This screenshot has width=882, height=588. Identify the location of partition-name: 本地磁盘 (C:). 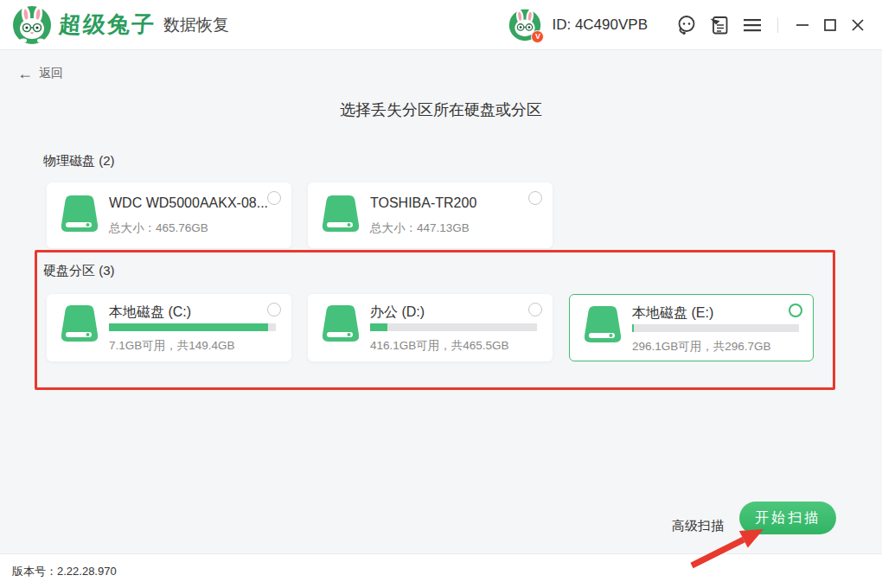
(150, 313).